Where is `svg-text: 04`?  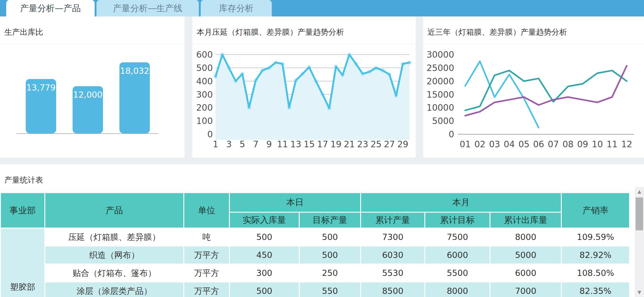 svg-text: 04 is located at coordinates (509, 144).